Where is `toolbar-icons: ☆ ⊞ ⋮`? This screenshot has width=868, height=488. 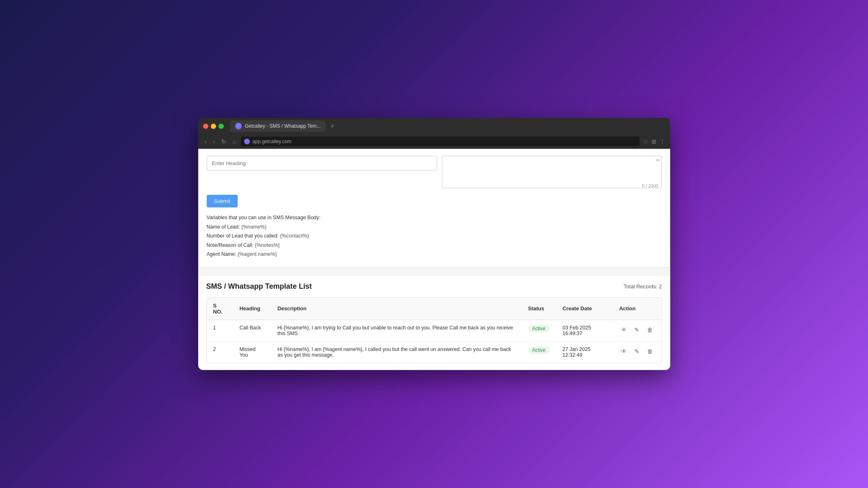 toolbar-icons: ☆ ⊞ ⋮ is located at coordinates (654, 142).